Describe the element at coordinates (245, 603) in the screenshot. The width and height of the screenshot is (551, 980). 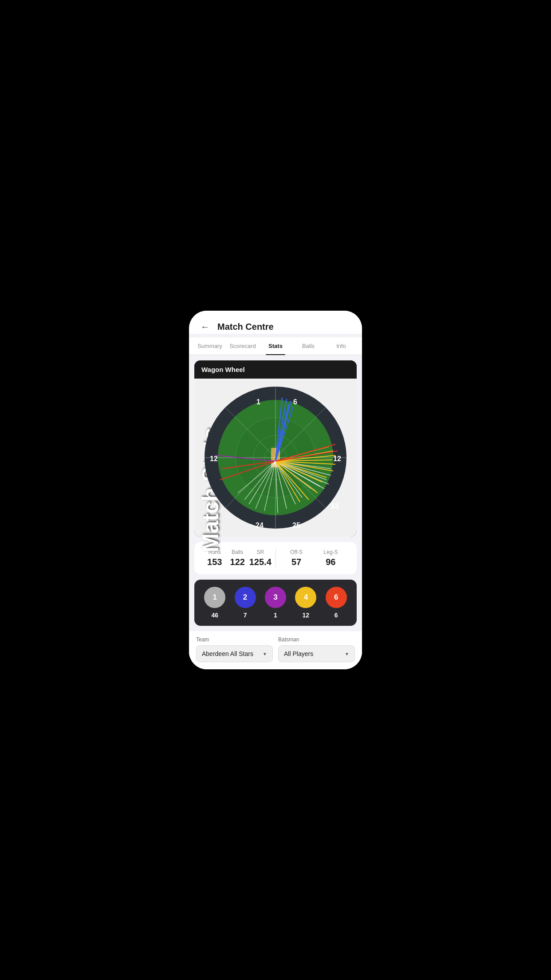
I see `run-item-2: 2 7` at that location.